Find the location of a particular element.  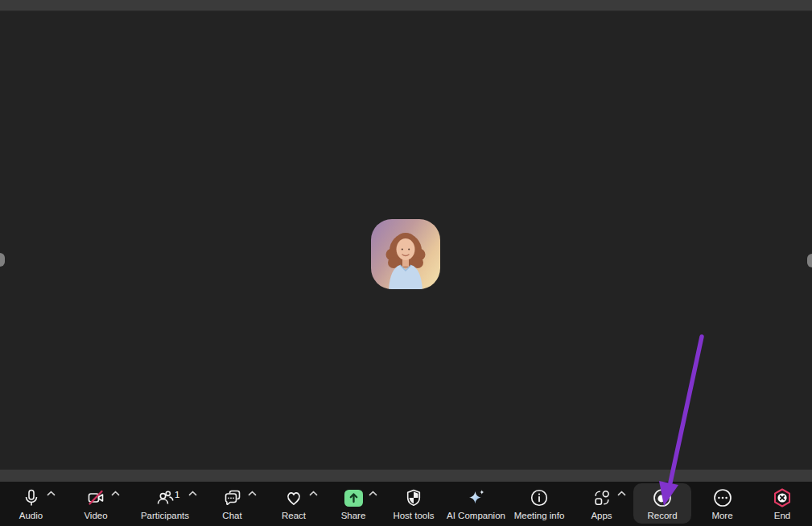

toolbar-button-label: Video is located at coordinates (95, 516).